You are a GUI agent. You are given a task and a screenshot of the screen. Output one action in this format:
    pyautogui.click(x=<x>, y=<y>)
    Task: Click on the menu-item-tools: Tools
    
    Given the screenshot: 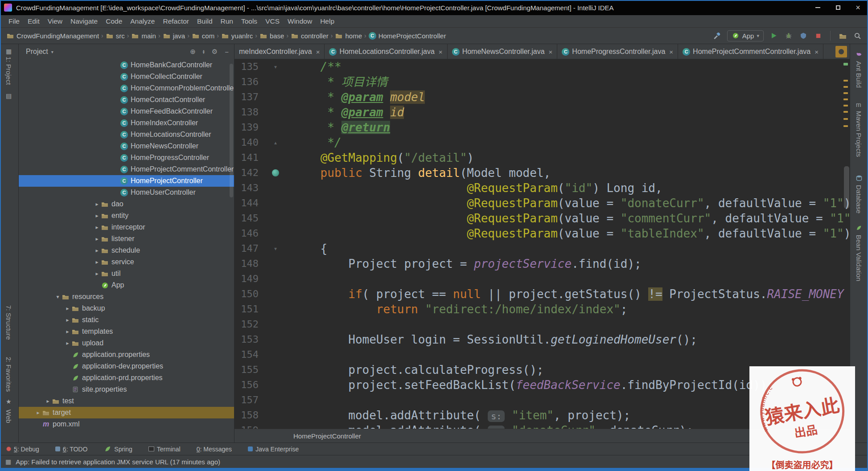 What is the action you would take?
    pyautogui.click(x=249, y=21)
    